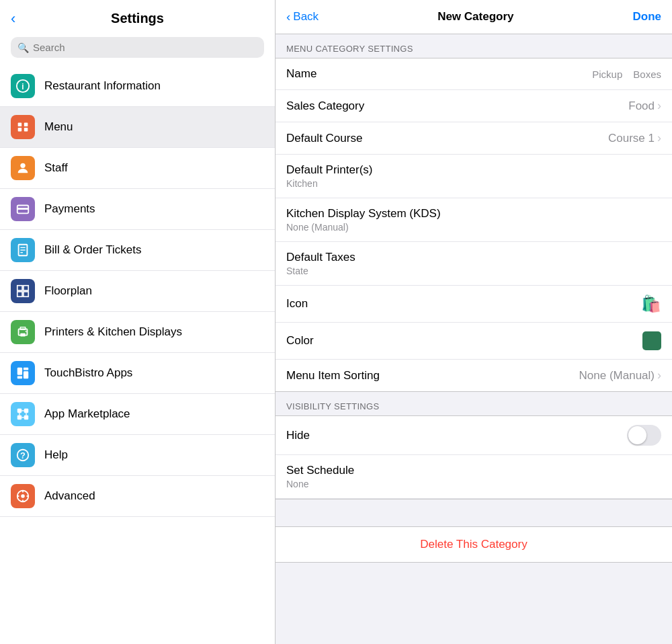  What do you see at coordinates (474, 341) in the screenshot?
I see `color-row: Color` at bounding box center [474, 341].